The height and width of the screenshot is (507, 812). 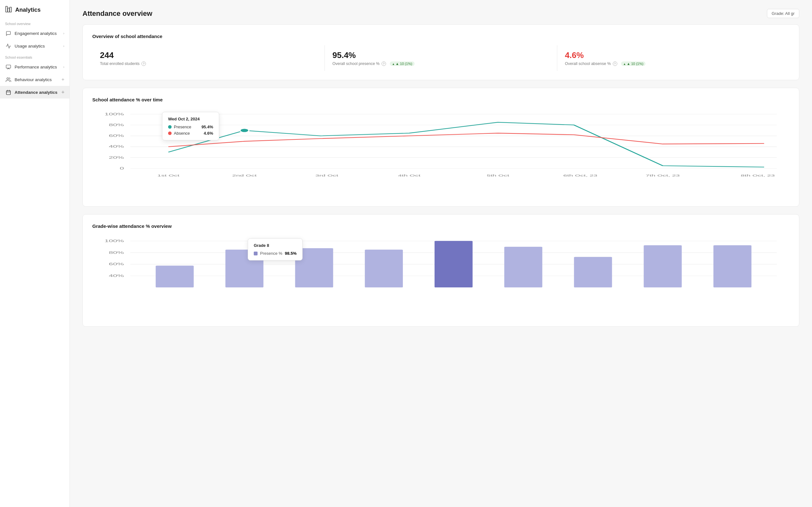 What do you see at coordinates (441, 276) in the screenshot?
I see `bar-chart-container: 100% 80% 60% 40%` at bounding box center [441, 276].